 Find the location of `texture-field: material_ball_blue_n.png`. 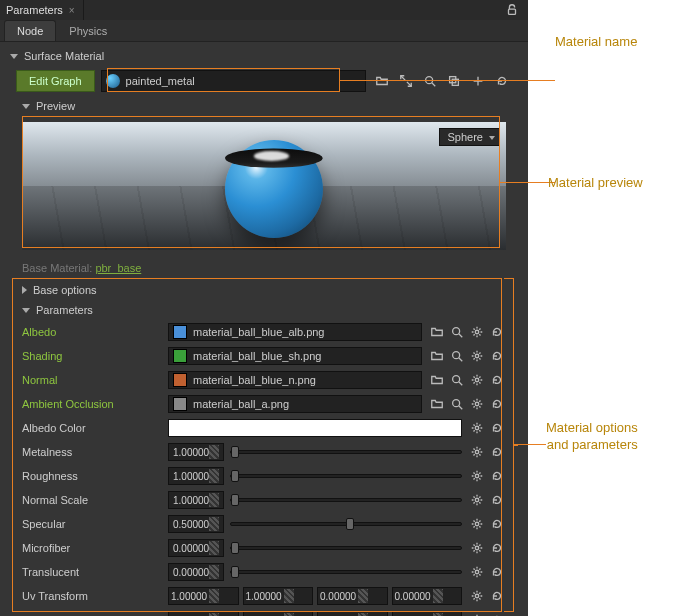

texture-field: material_ball_blue_n.png is located at coordinates (295, 380).